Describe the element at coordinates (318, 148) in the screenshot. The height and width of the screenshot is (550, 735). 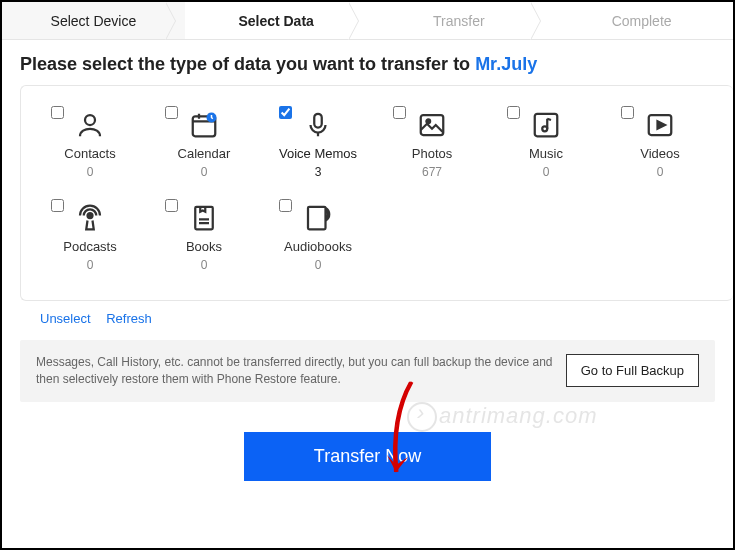
I see `data-type-voice-memos: Voice Memos3` at that location.